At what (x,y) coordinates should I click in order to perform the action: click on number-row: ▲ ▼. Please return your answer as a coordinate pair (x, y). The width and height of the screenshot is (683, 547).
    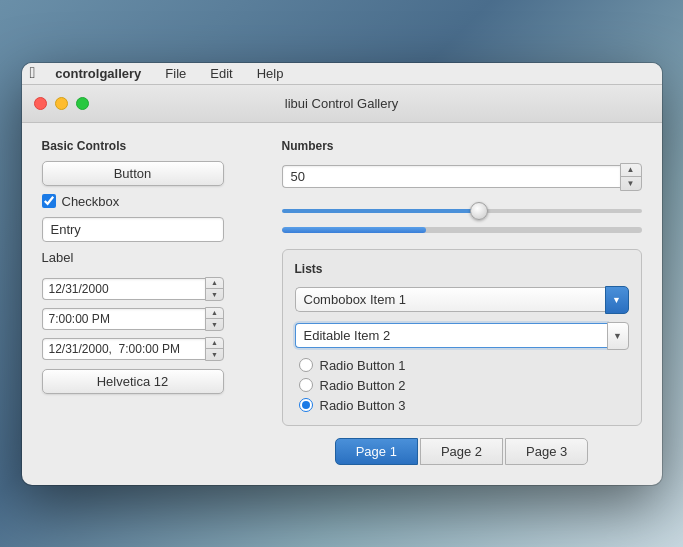
    Looking at the image, I should click on (462, 177).